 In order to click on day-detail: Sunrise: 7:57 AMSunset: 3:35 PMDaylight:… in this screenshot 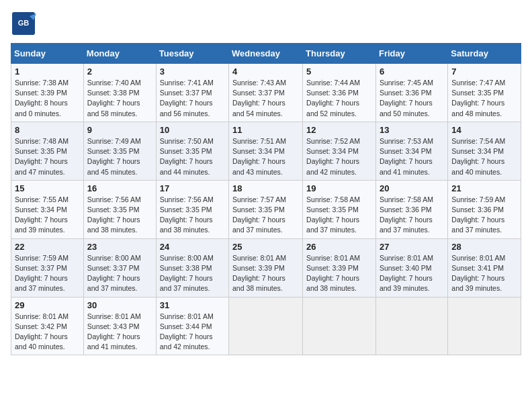, I will do `click(259, 215)`.